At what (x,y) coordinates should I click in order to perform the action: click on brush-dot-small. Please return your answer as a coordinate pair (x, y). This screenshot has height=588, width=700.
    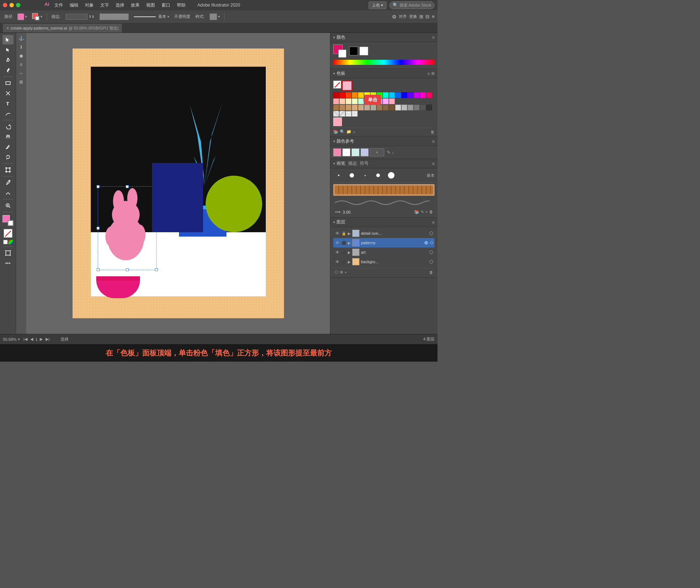
    Looking at the image, I should click on (339, 175).